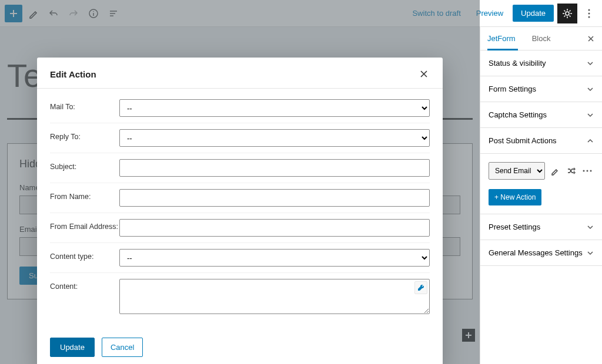 The height and width of the screenshot is (364, 602). Describe the element at coordinates (275, 296) in the screenshot. I see `content-textarea` at that location.